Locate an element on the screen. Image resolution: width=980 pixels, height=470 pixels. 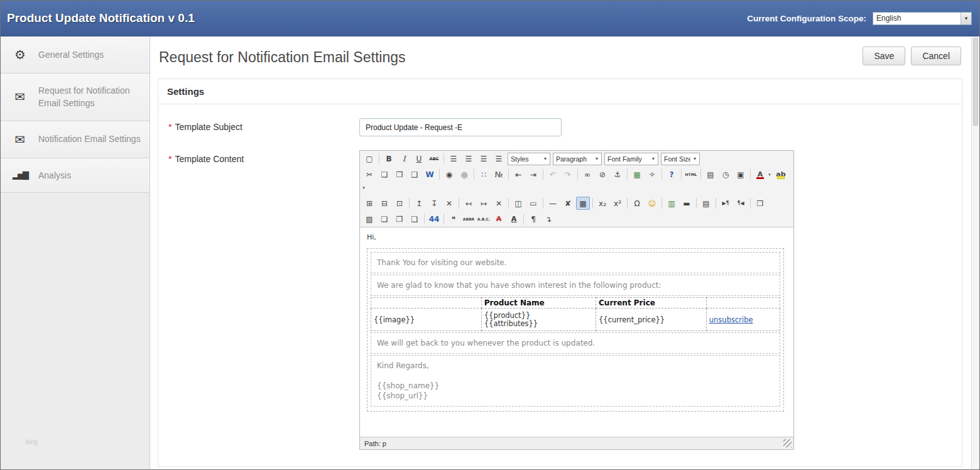
insert-row-after-button: ↧ is located at coordinates (434, 204).